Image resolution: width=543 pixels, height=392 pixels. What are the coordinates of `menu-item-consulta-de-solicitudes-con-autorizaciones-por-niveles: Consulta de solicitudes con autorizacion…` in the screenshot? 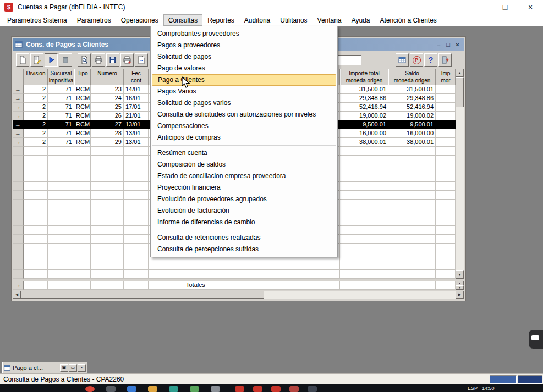 It's located at (244, 114).